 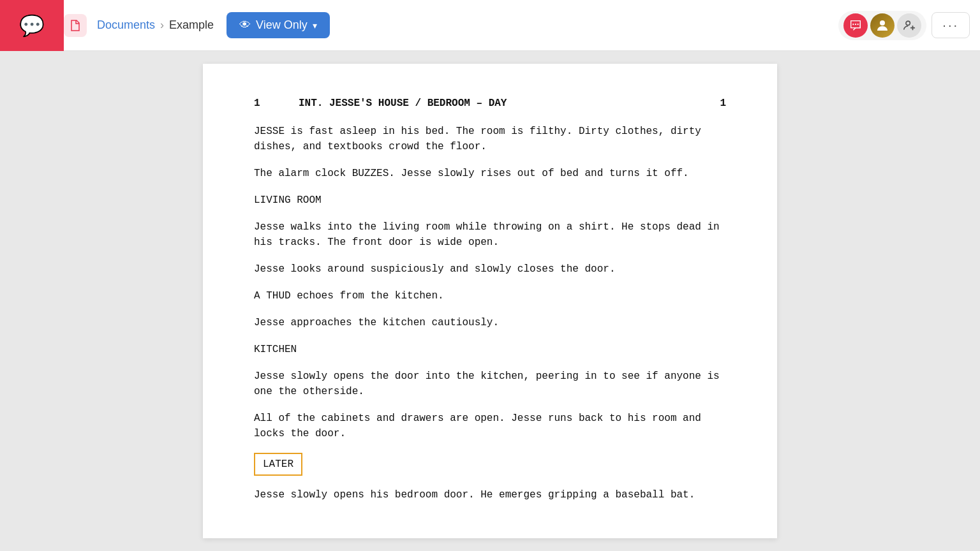 What do you see at coordinates (490, 384) in the screenshot?
I see `action-paragraph-7: Jesse slowly opens the door into the kit…` at bounding box center [490, 384].